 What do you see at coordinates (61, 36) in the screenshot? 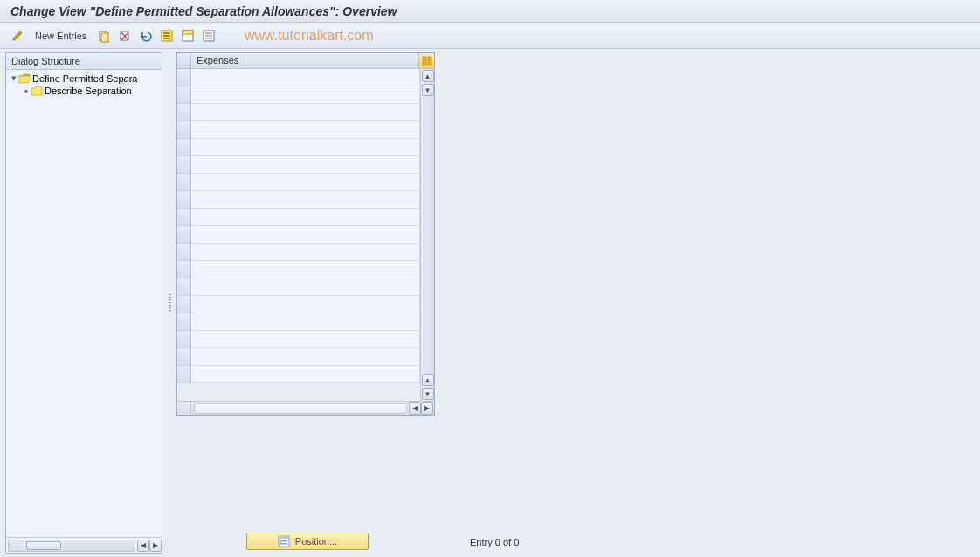
I see `new-entries-button: New Entries` at bounding box center [61, 36].